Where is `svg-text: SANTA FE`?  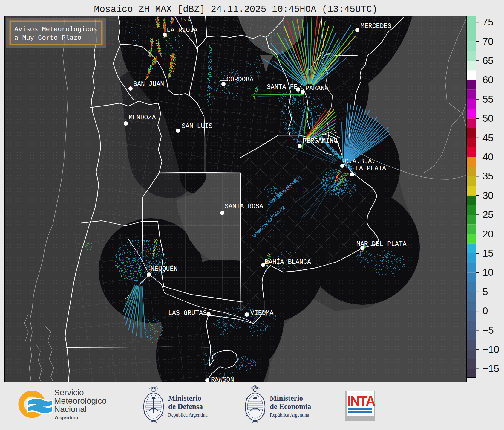
svg-text: SANTA FE is located at coordinates (282, 87).